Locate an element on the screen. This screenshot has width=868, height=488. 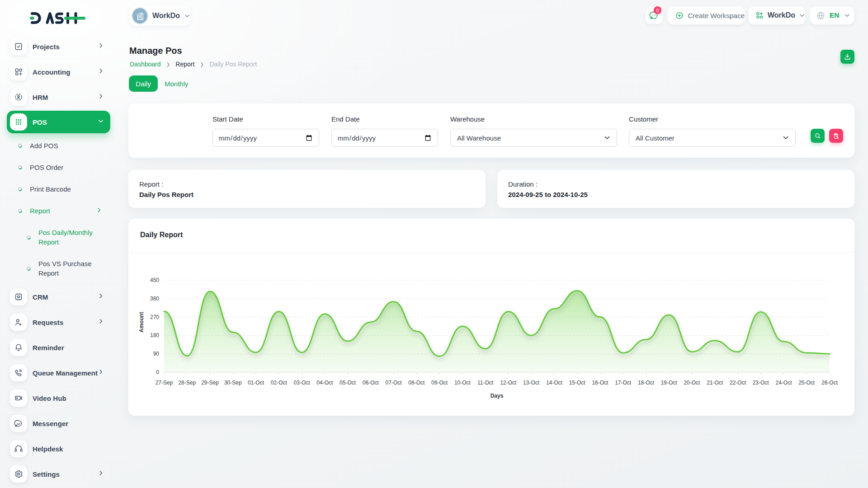
svg-text: 18-Oct is located at coordinates (646, 383).